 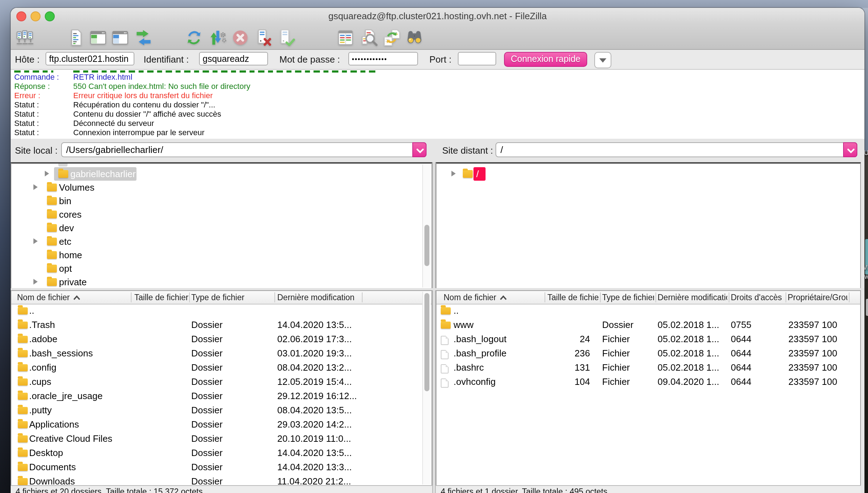 I want to click on file-row: .bash_profile236Fichier05.02.2018 1...06…, so click(x=648, y=354).